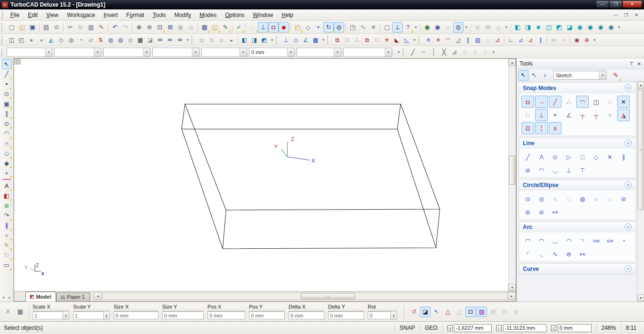  I want to click on trim-tool-icon: ∦, so click(7, 225).